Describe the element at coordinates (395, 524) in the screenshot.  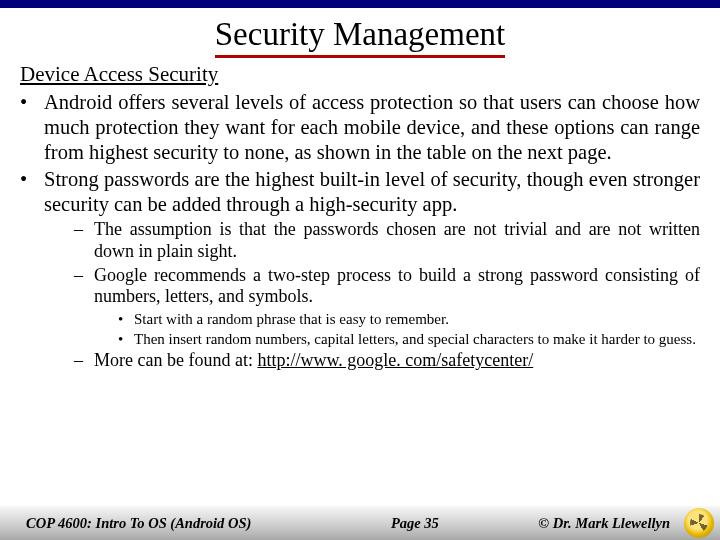
I see `footer-page: Page 35` at that location.